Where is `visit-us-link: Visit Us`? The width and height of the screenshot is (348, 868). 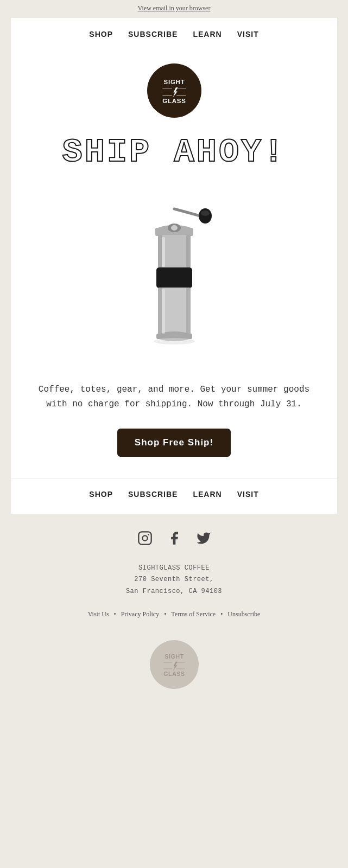
visit-us-link: Visit Us is located at coordinates (99, 614).